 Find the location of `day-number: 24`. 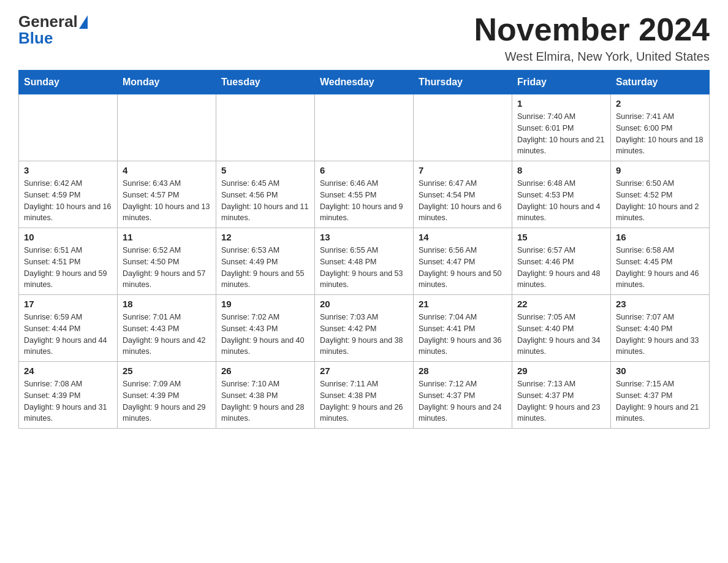

day-number: 24 is located at coordinates (68, 370).